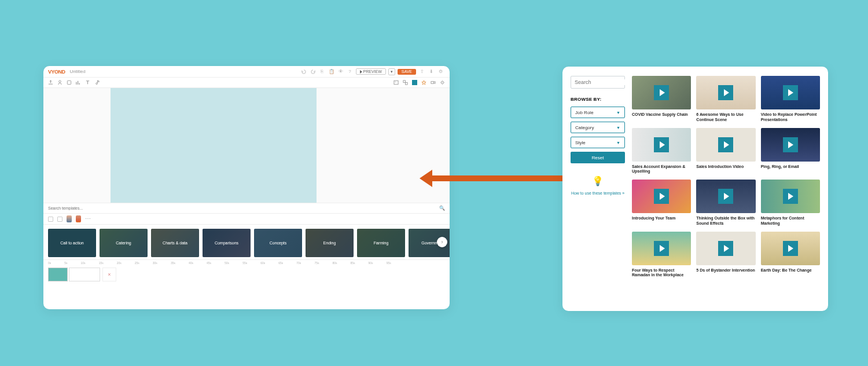 This screenshot has height=366, width=868. What do you see at coordinates (598, 136) in the screenshot?
I see `library-sidebar: 🔍 BROWSE BY: Job Role▼ Category▼ Style▼ …` at bounding box center [598, 136].